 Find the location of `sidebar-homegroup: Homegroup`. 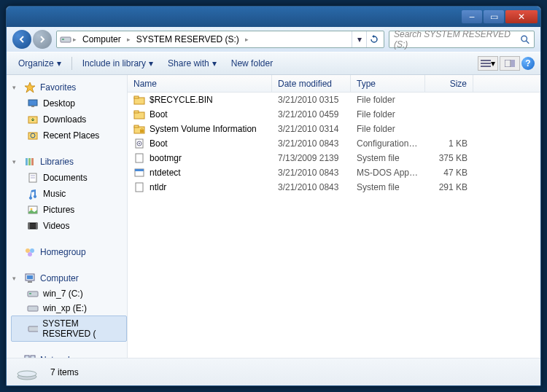

sidebar-homegroup: Homegroup is located at coordinates (69, 252).